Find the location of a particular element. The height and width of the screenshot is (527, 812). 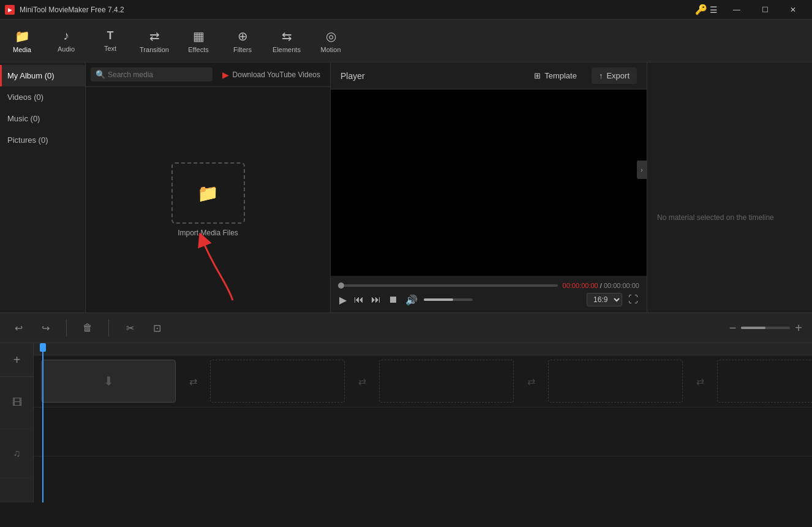

time-total: 00:00:00:00 is located at coordinates (622, 286).